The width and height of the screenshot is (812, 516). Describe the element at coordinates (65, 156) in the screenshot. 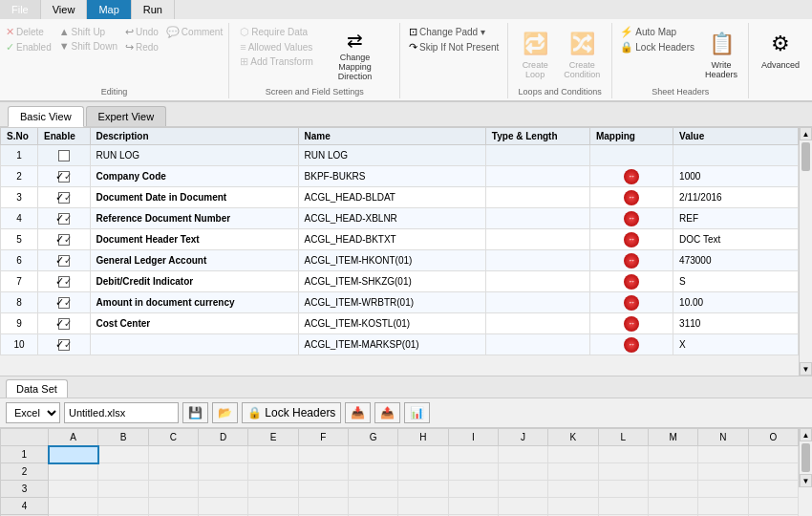

I see `cell-enable` at that location.